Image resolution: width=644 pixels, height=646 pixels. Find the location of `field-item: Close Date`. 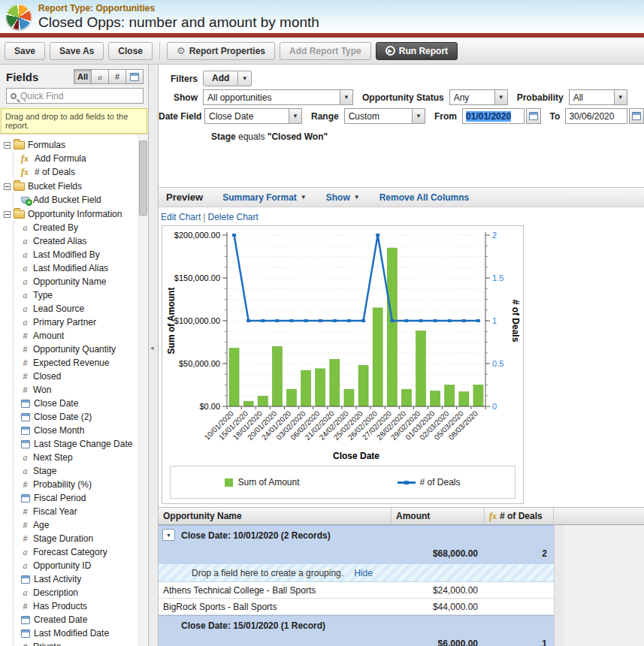

field-item: Close Date is located at coordinates (75, 403).